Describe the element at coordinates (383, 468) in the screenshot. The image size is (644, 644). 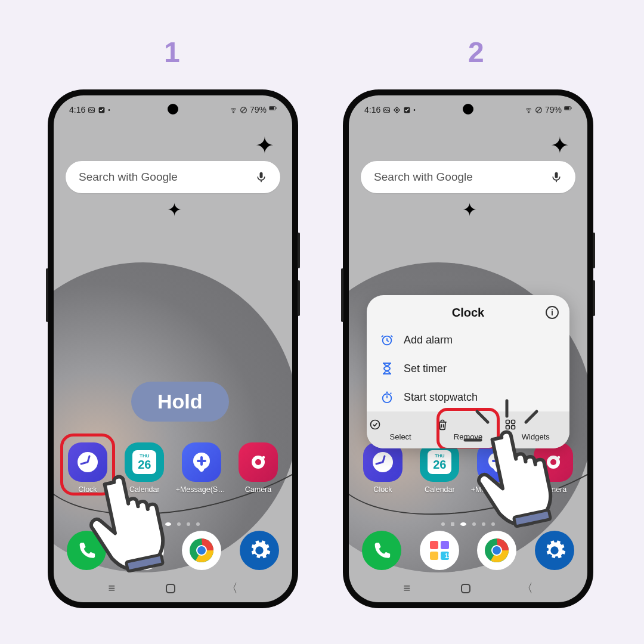
I see `app-clock: Clock` at that location.